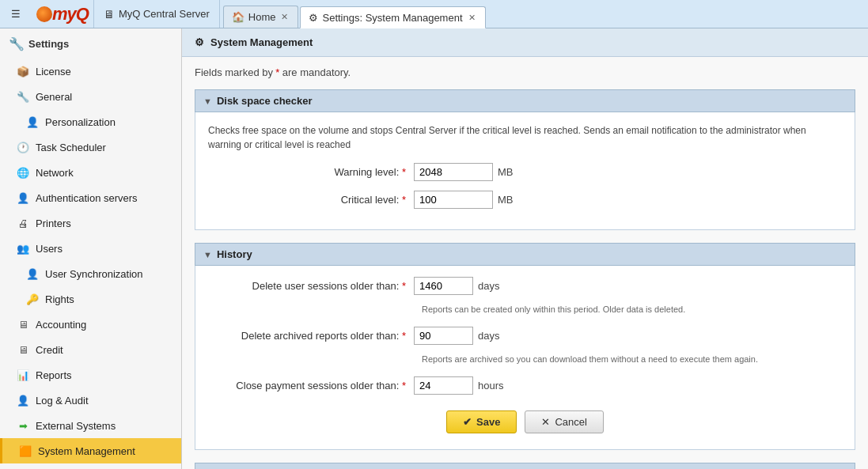 Image resolution: width=868 pixels, height=469 pixels. Describe the element at coordinates (264, 101) in the screenshot. I see `disk-space-title: Disk space checker` at that location.